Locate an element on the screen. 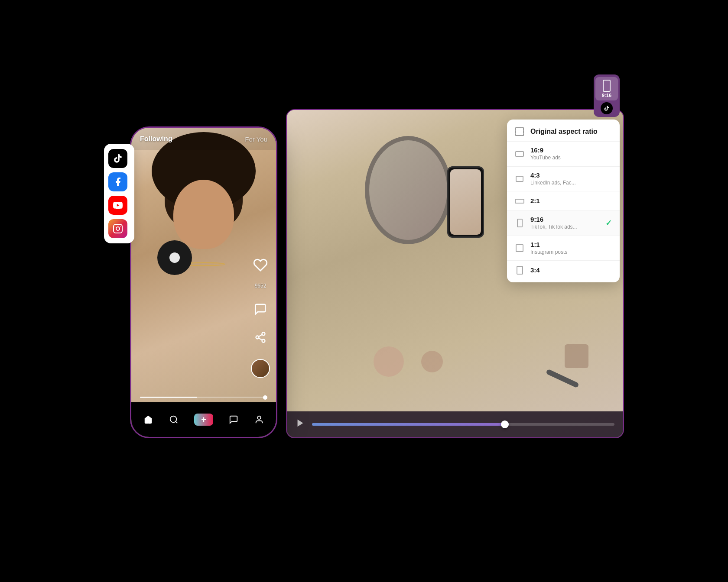 This screenshot has width=728, height=582. aspect-sub-916: TikTok, TikTok ads... is located at coordinates (565, 227).